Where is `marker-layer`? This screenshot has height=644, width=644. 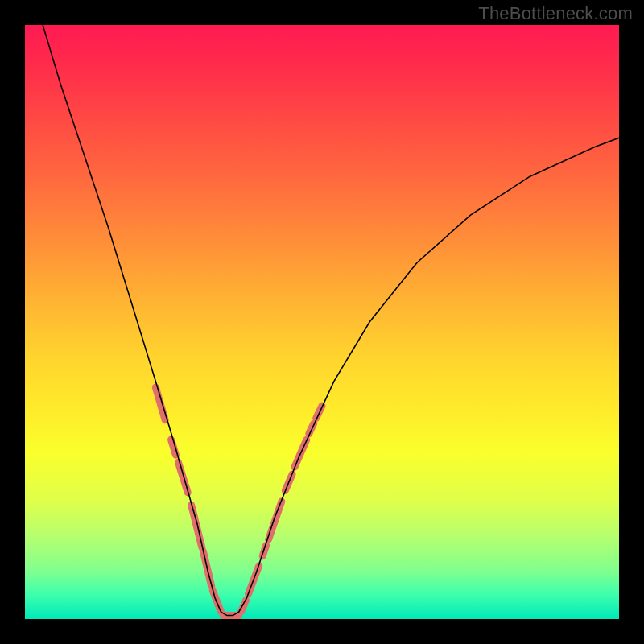
marker-layer is located at coordinates (238, 501).